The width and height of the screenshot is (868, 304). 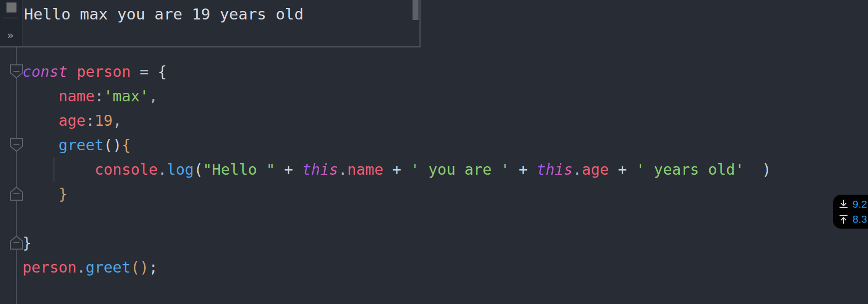 What do you see at coordinates (45, 72) in the screenshot?
I see `code-token: const` at bounding box center [45, 72].